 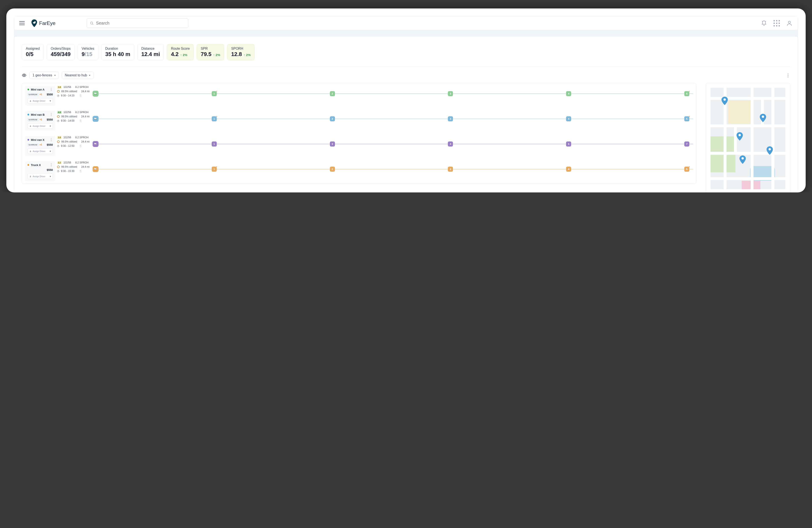 What do you see at coordinates (68, 96) in the screenshot?
I see `route-time: 9:30 - 14:20` at bounding box center [68, 96].